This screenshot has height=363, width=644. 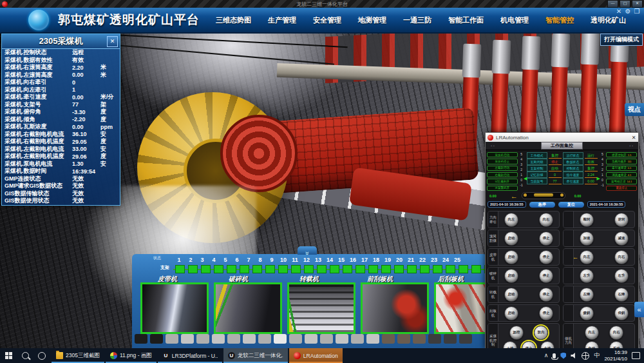 I want to click on cortana-icon, so click(x=42, y=356).